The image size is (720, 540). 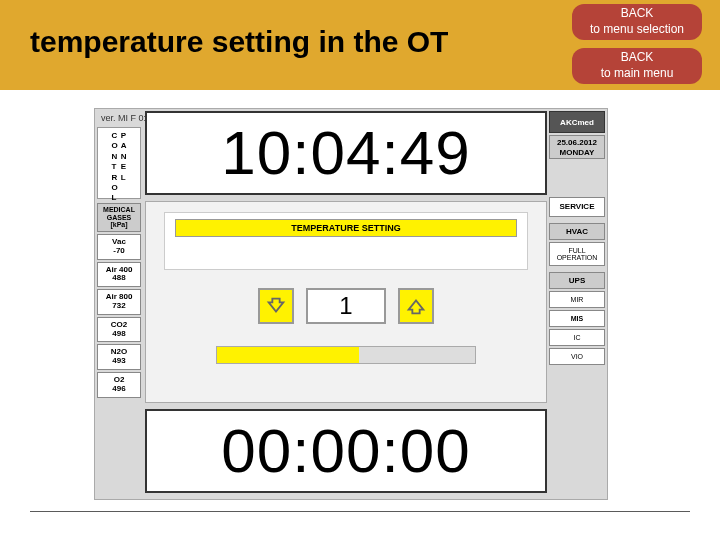 What do you see at coordinates (346, 355) in the screenshot?
I see `progress-bar` at bounding box center [346, 355].